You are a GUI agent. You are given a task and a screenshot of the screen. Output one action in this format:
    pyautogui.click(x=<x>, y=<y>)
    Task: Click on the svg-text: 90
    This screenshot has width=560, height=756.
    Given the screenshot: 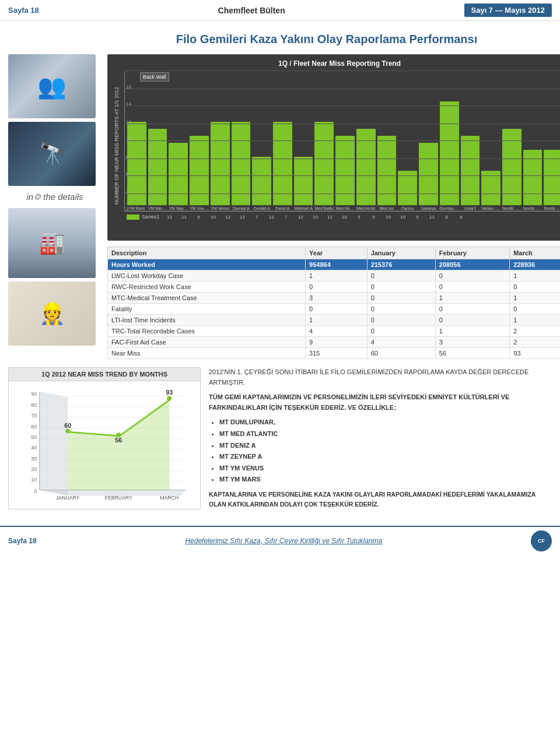 What is the action you would take?
    pyautogui.click(x=34, y=394)
    